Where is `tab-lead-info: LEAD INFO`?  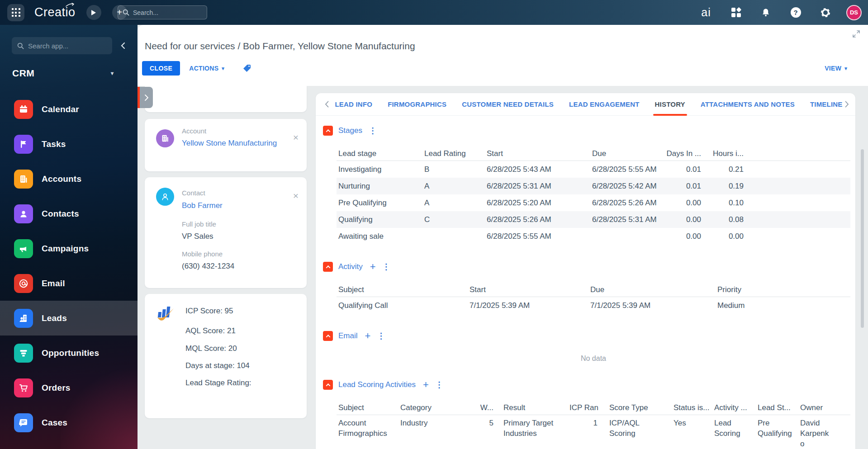 tab-lead-info: LEAD INFO is located at coordinates (354, 104).